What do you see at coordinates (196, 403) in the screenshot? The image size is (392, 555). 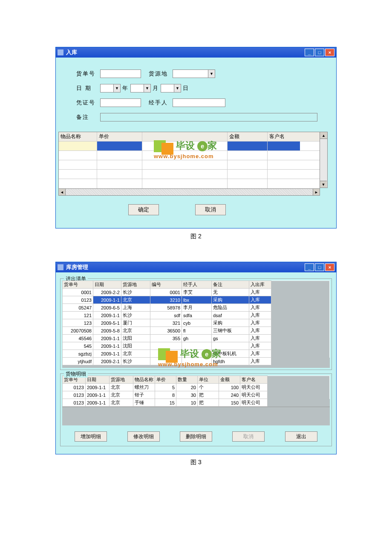 I see `table-row: 01232009-1-1北京手锤1510把150明天公司` at bounding box center [196, 403].